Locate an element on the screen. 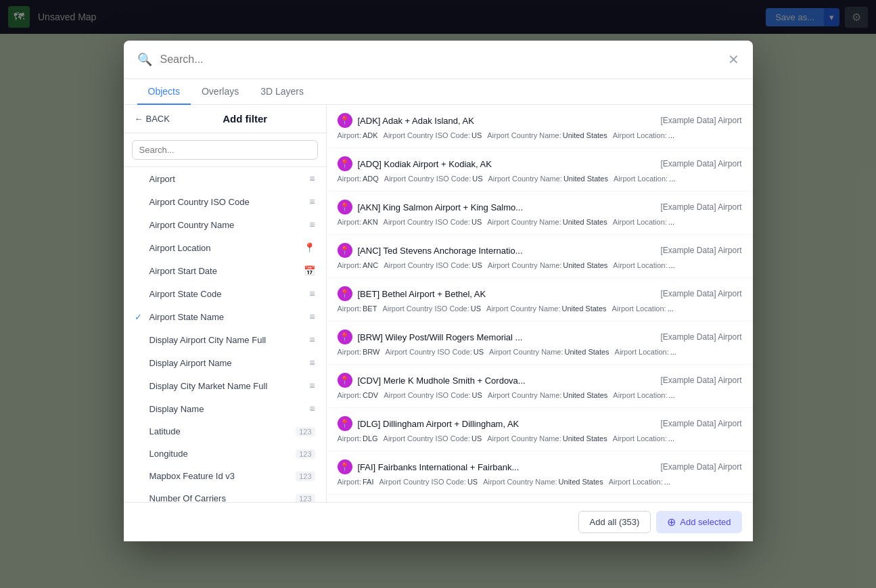 This screenshot has width=876, height=588. meta-value: BRW is located at coordinates (371, 352).